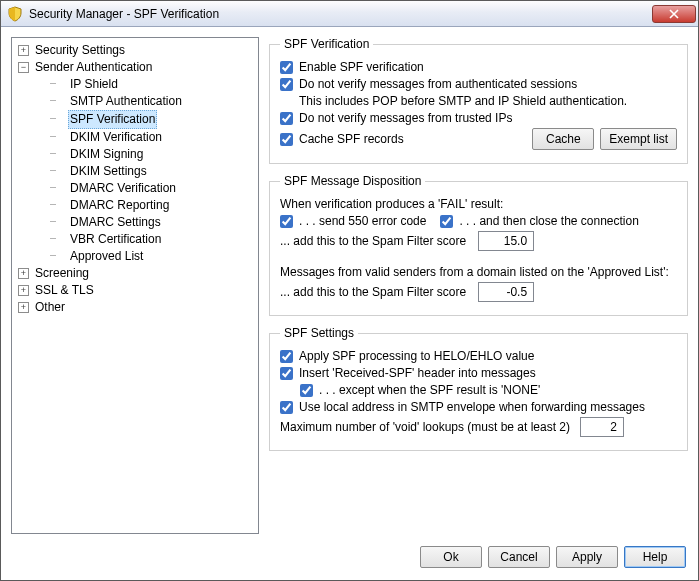 This screenshot has height=581, width=699. What do you see at coordinates (478, 100) in the screenshot?
I see `group-spf-verification: SPF Verification Enable SPF verification…` at bounding box center [478, 100].